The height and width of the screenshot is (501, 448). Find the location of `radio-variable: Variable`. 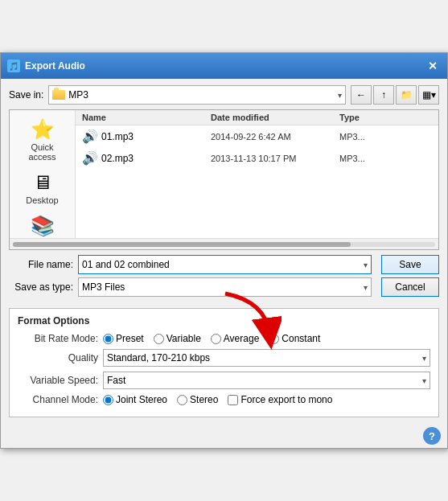

radio-variable: Variable is located at coordinates (177, 339).